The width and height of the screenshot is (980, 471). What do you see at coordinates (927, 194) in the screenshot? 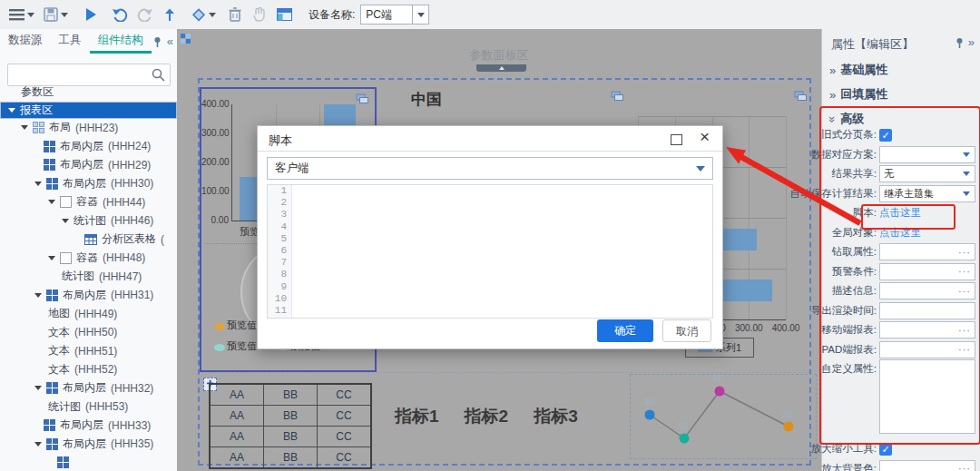
I see `select: 继承主题集` at bounding box center [927, 194].